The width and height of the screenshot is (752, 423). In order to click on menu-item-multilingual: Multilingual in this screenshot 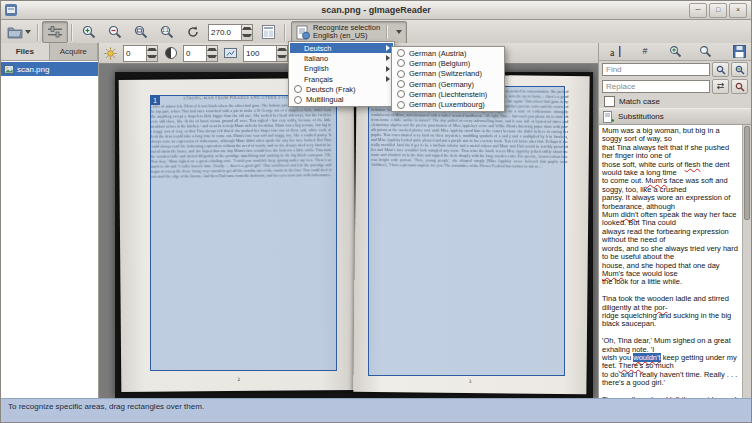, I will do `click(342, 99)`.